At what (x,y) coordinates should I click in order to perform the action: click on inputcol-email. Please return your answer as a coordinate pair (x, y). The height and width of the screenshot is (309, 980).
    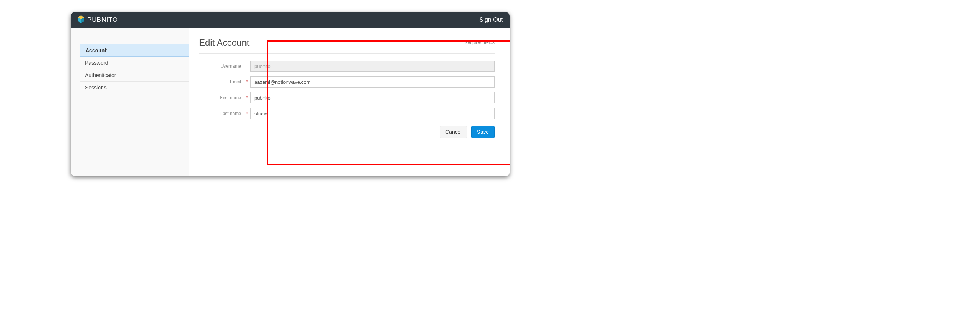
    Looking at the image, I should click on (372, 82).